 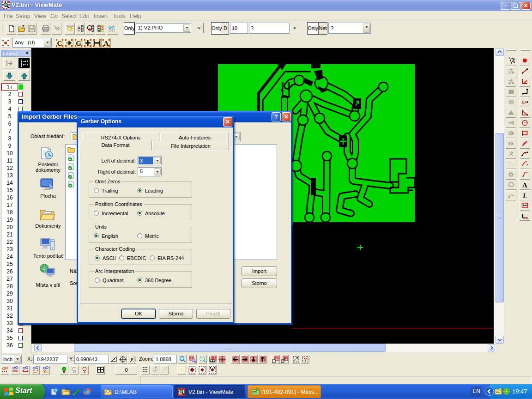 I want to click on svg-text: C, so click(x=60, y=43).